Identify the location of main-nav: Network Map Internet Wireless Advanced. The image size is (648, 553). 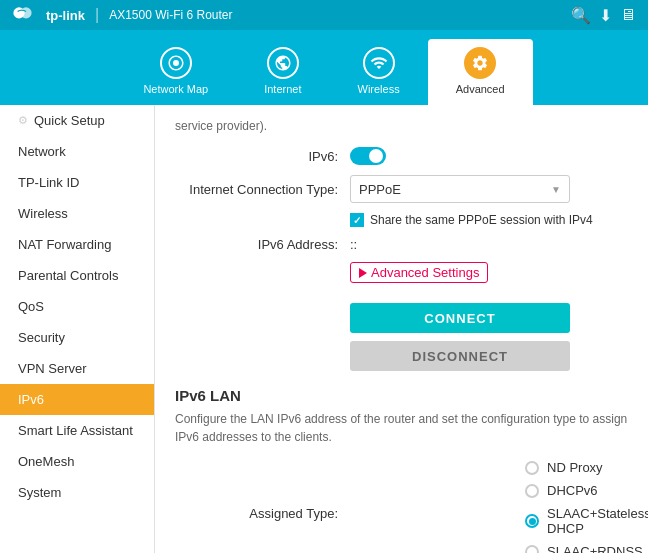
(324, 68).